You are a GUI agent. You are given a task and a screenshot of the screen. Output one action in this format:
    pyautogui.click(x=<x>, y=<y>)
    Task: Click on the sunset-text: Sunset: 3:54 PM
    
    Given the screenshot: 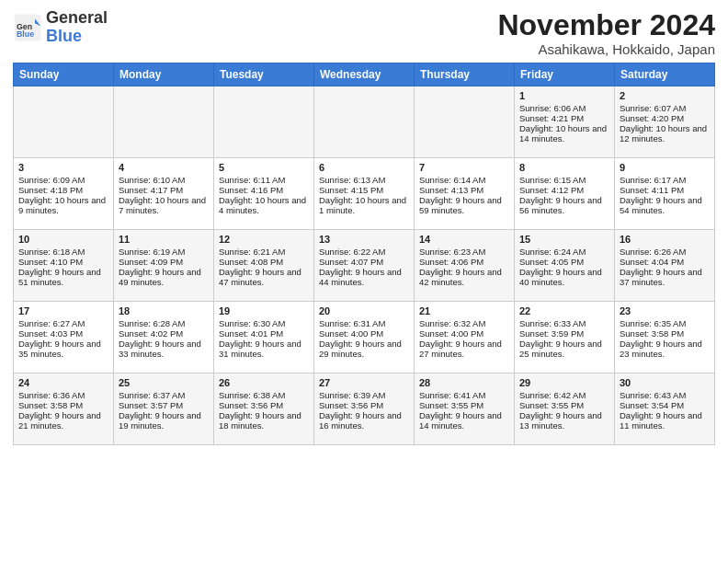 What is the action you would take?
    pyautogui.click(x=652, y=405)
    